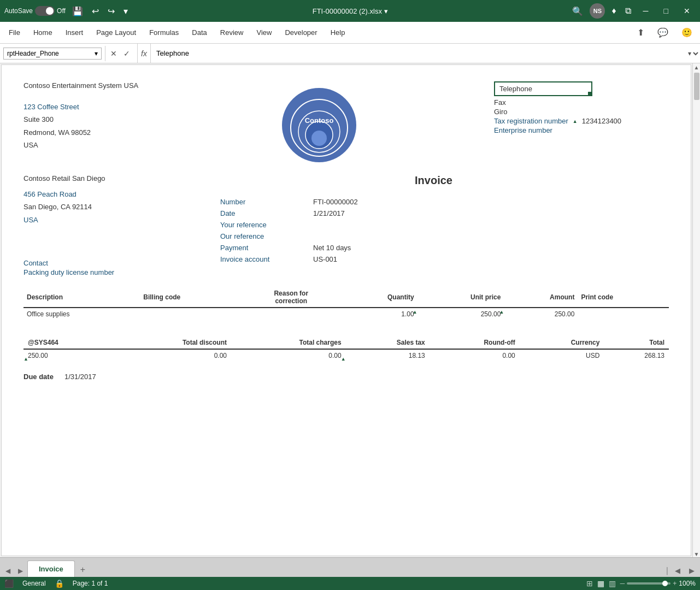 The width and height of the screenshot is (700, 590). I want to click on page-layout-icon: ▦, so click(601, 583).